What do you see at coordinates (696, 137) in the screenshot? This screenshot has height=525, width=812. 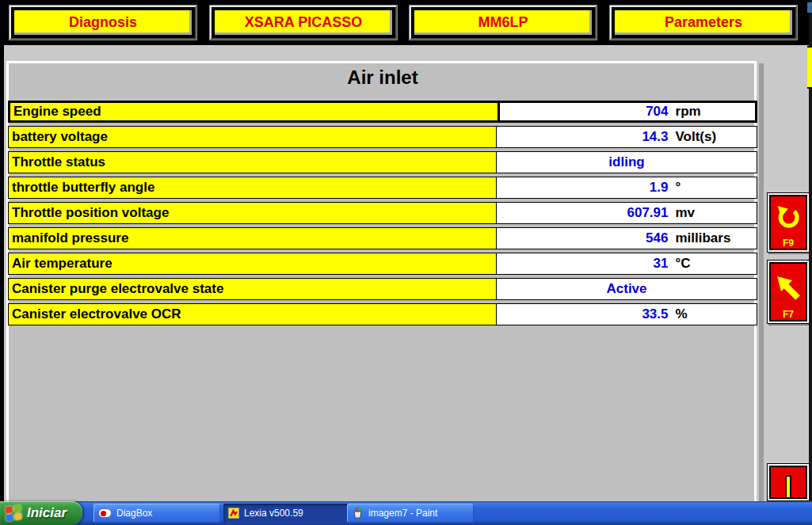 I see `row-unit: Volt(s)` at bounding box center [696, 137].